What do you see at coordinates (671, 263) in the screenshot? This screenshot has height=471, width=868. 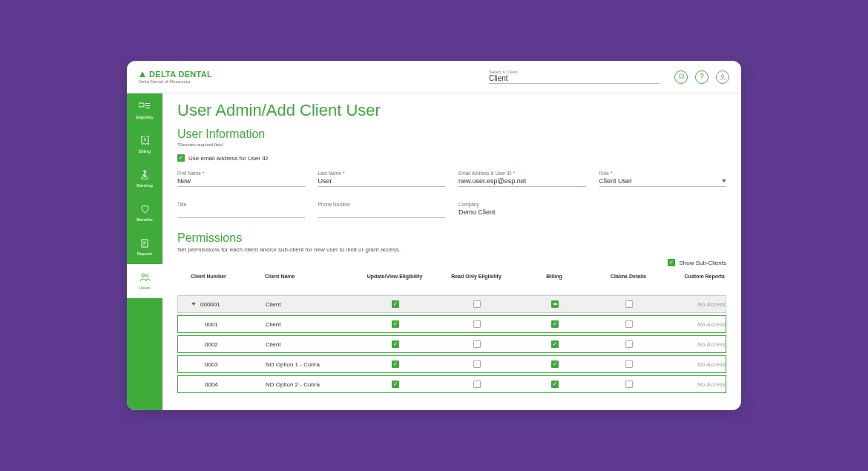 I see `show-sub-checkbox: ✓` at bounding box center [671, 263].